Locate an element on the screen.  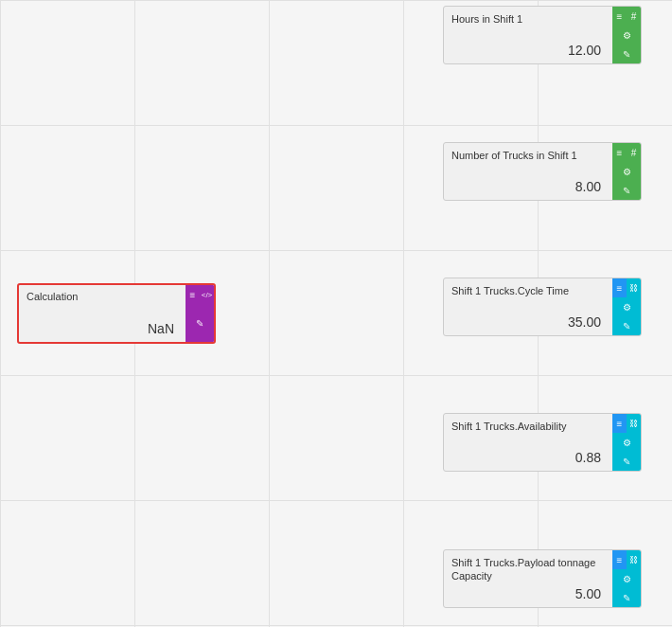
card-btn2-cycle-time is located at coordinates (634, 288).